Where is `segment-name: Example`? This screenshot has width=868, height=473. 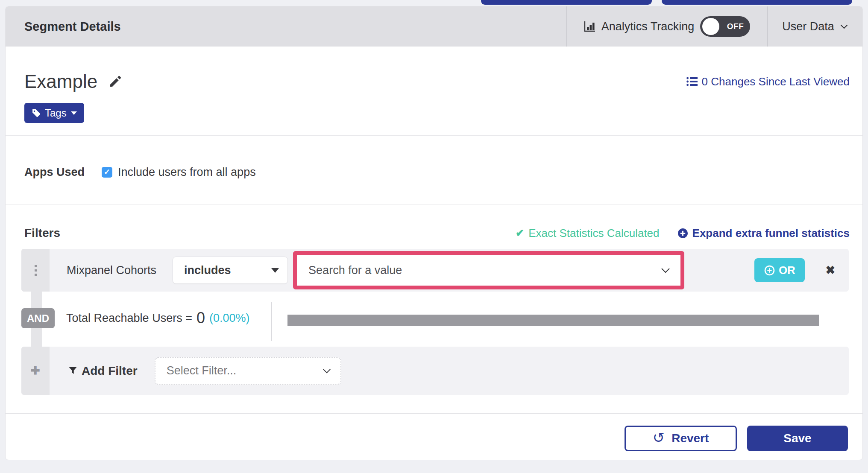 segment-name: Example is located at coordinates (61, 82).